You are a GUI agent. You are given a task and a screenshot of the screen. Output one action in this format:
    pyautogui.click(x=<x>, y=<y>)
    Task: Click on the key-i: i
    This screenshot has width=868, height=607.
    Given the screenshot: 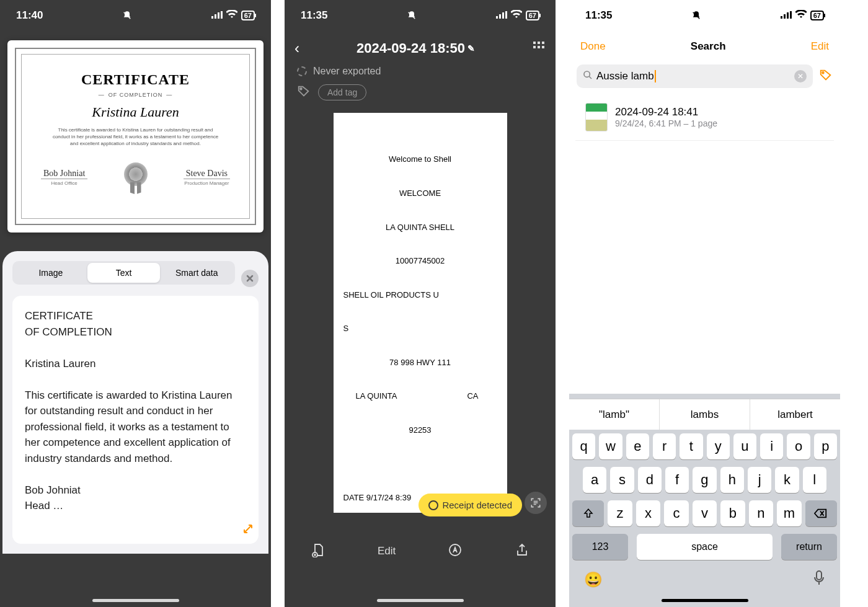 What is the action you would take?
    pyautogui.click(x=771, y=446)
    